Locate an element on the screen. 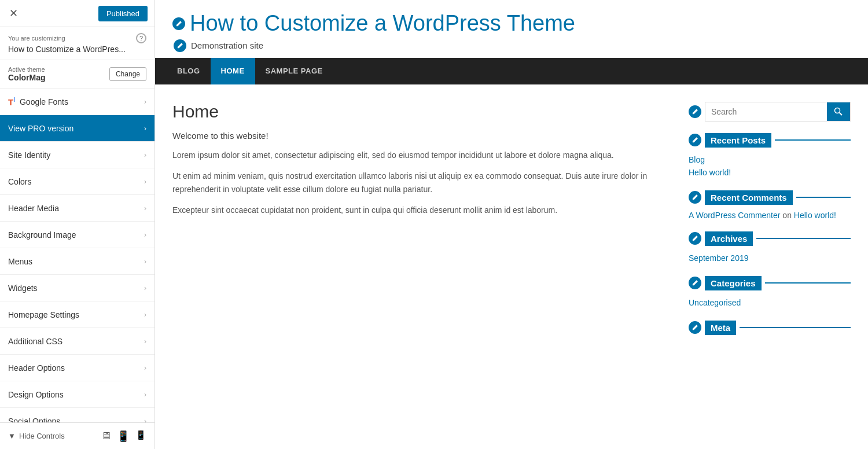  edit-meta-icon is located at coordinates (695, 327).